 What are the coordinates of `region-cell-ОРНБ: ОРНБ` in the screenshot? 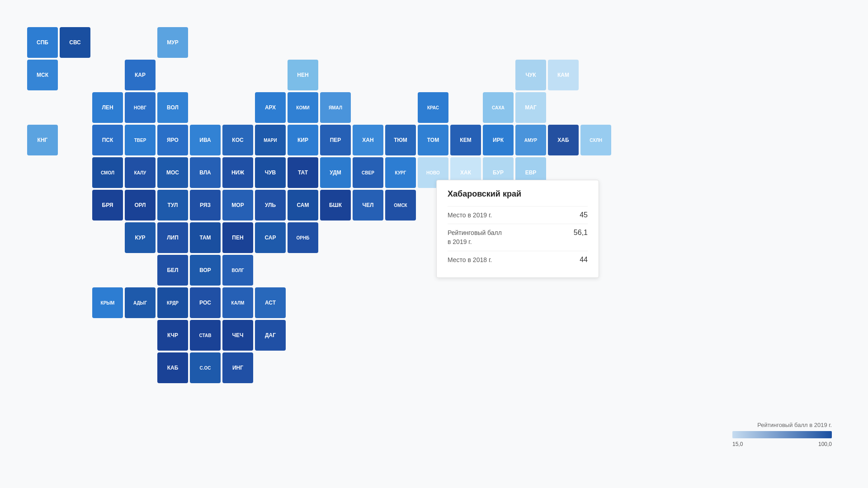 It's located at (303, 238).